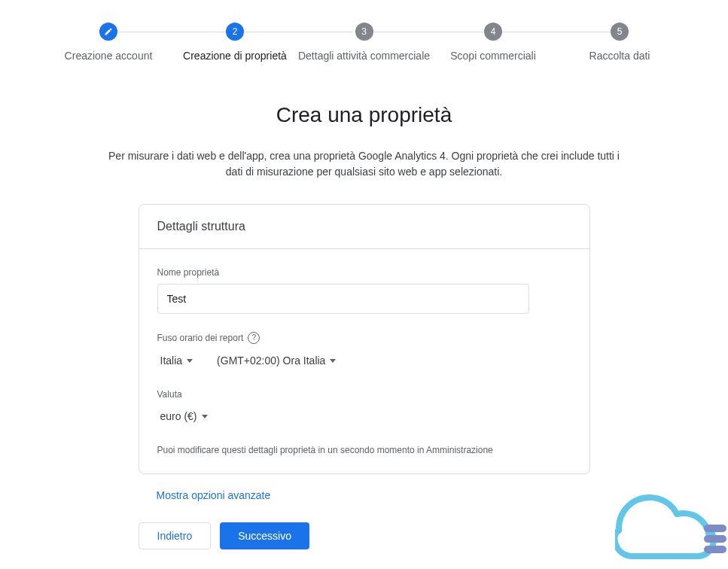 Image resolution: width=728 pixels, height=569 pixels. I want to click on property-name-label: Nome proprietà, so click(364, 272).